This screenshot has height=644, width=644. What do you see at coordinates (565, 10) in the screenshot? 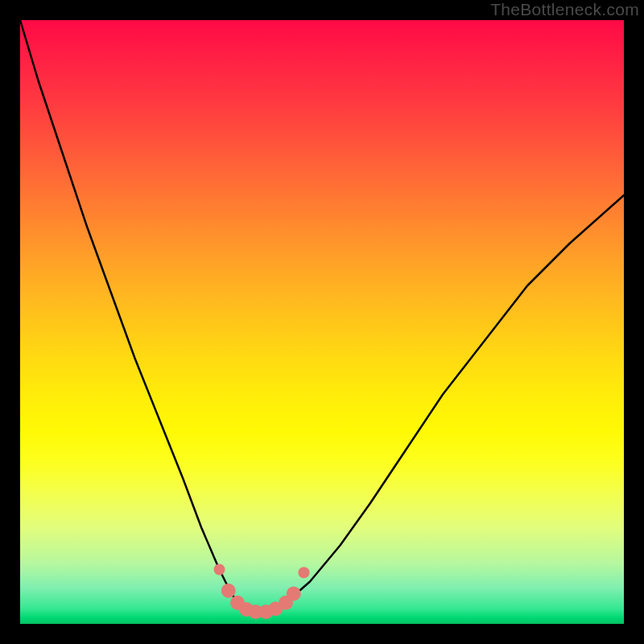
I see `watermark-text: TheBottleneck.com` at bounding box center [565, 10].